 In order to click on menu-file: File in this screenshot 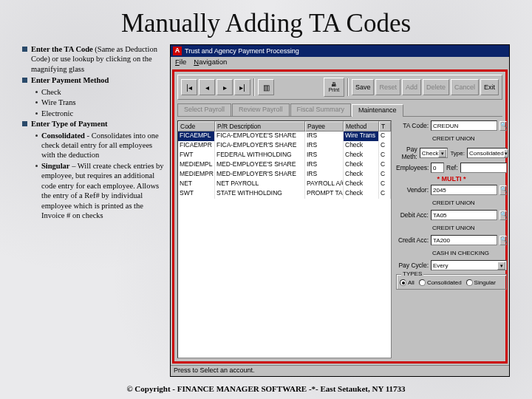, I will do `click(180, 62)`.